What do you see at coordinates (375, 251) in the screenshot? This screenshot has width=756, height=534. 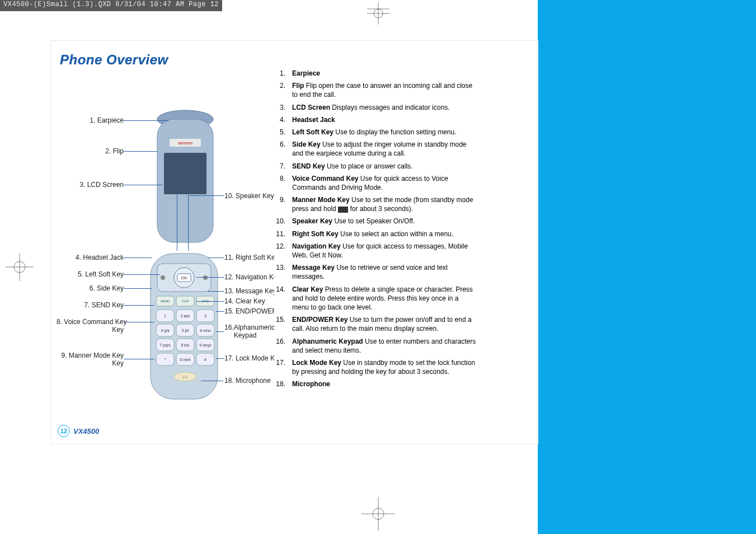 I see `description-item: 12.Navigation Key Use for quick access t…` at bounding box center [375, 251].